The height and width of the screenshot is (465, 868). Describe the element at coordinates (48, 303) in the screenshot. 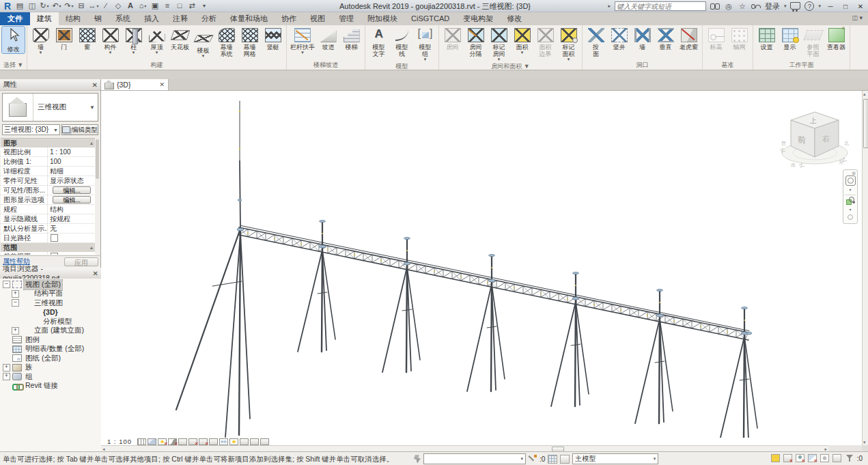

I see `tree-item-label: 三维视图` at that location.